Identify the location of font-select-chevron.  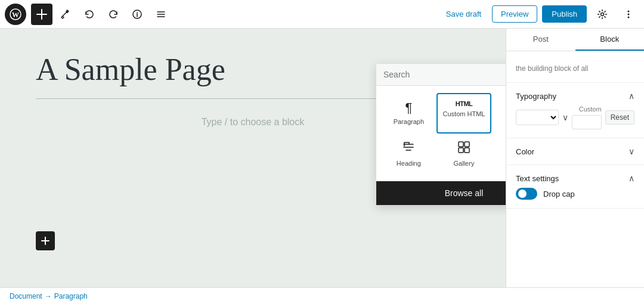
(565, 117).